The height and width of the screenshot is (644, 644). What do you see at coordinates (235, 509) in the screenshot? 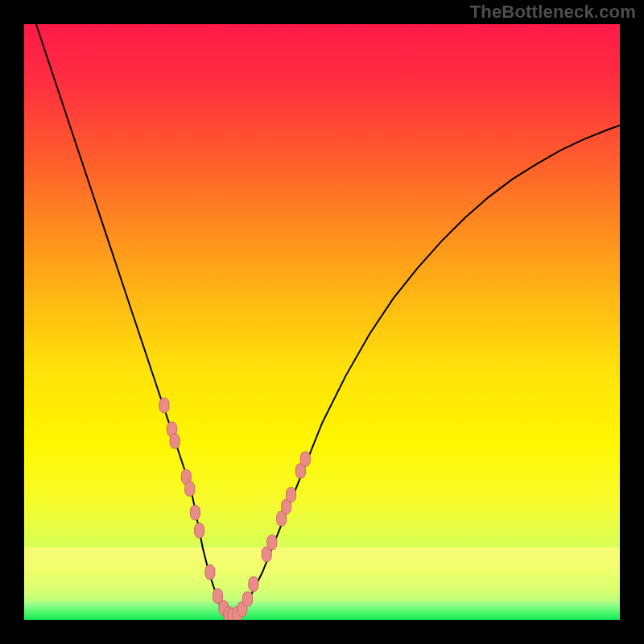
I see `marker-group` at bounding box center [235, 509].